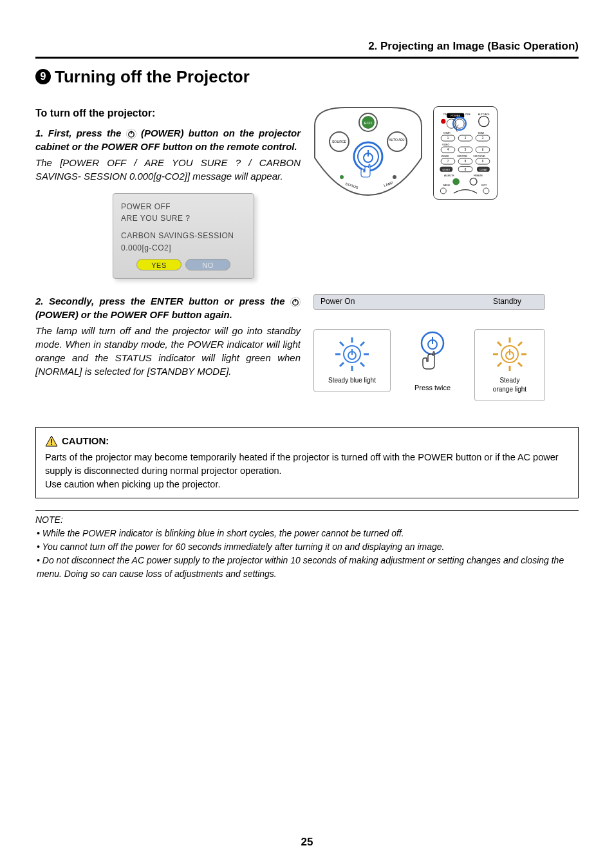 The height and width of the screenshot is (868, 614). Describe the element at coordinates (183, 219) in the screenshot. I see `osd-line2: ARE YOU SURE ?` at that location.